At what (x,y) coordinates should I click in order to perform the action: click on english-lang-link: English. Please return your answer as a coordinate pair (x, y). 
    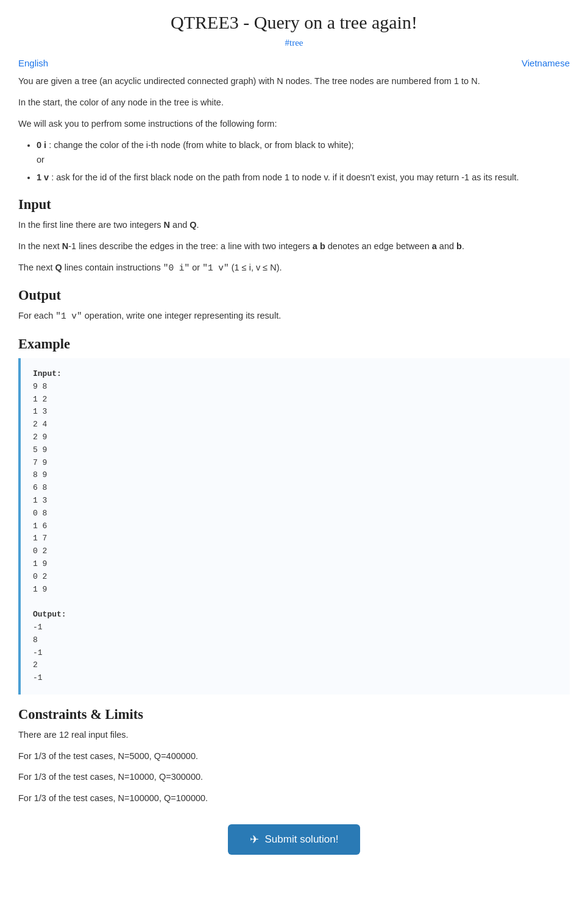
    Looking at the image, I should click on (33, 63).